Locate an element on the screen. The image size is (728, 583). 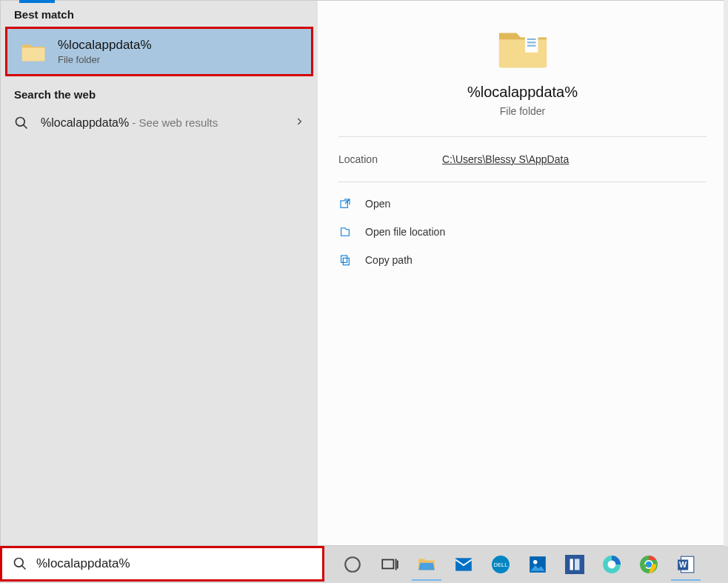
action-open: Open is located at coordinates (523, 204).